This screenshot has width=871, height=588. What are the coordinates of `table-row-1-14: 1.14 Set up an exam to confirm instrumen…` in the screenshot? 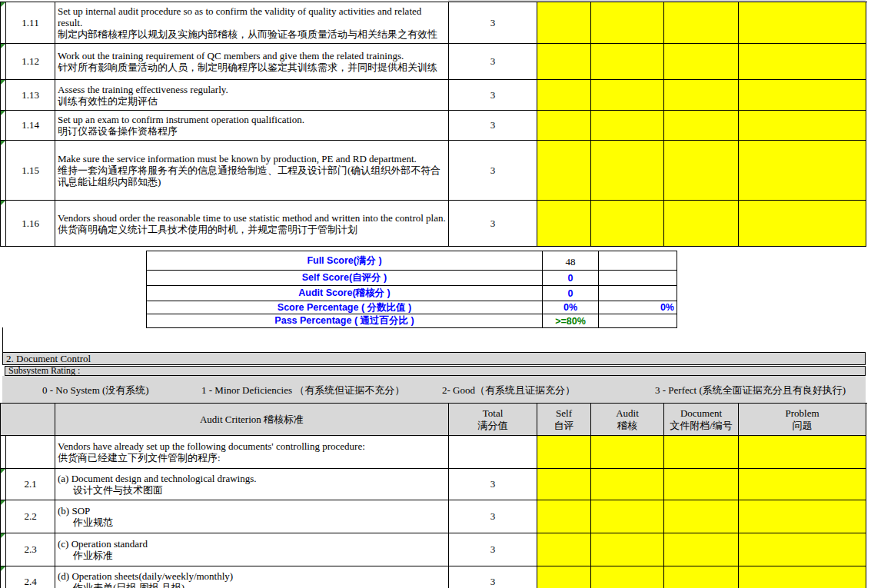 It's located at (434, 126).